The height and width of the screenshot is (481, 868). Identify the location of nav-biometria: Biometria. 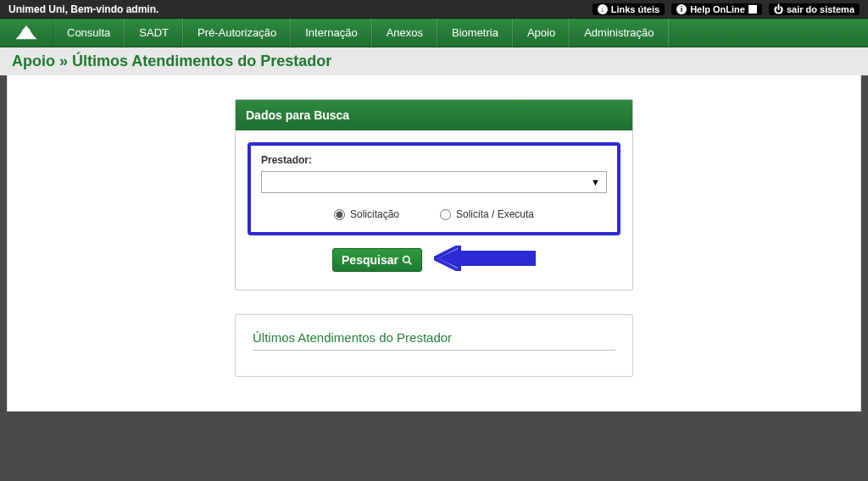
(475, 32).